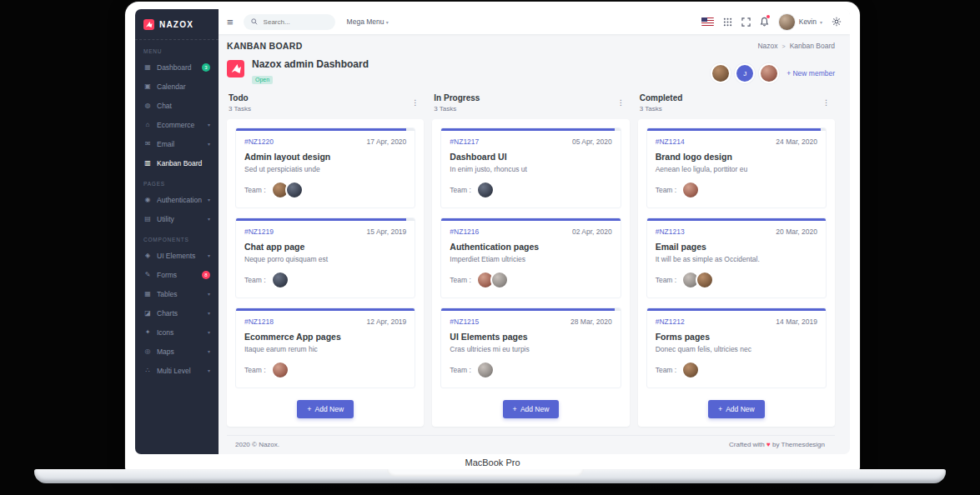  Describe the element at coordinates (727, 22) in the screenshot. I see `grid-icon` at that location.